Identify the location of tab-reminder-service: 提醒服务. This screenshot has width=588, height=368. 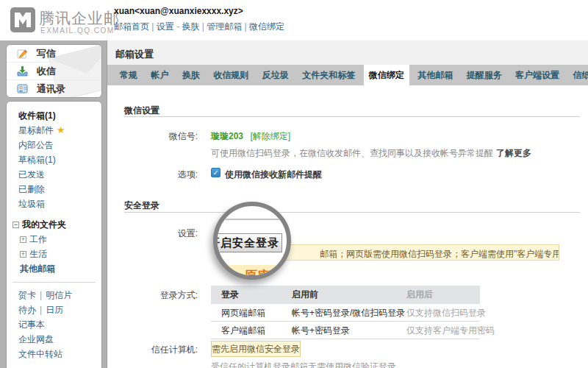
(484, 75).